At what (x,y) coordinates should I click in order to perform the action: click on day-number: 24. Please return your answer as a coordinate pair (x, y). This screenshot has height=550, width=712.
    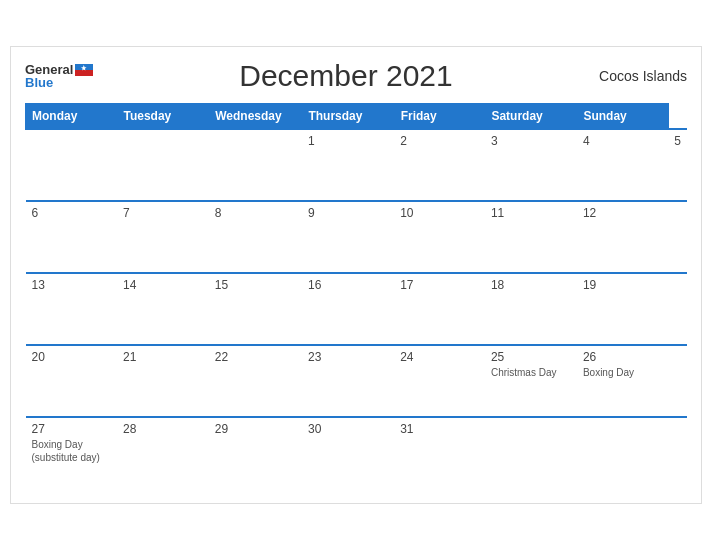
    Looking at the image, I should click on (440, 357).